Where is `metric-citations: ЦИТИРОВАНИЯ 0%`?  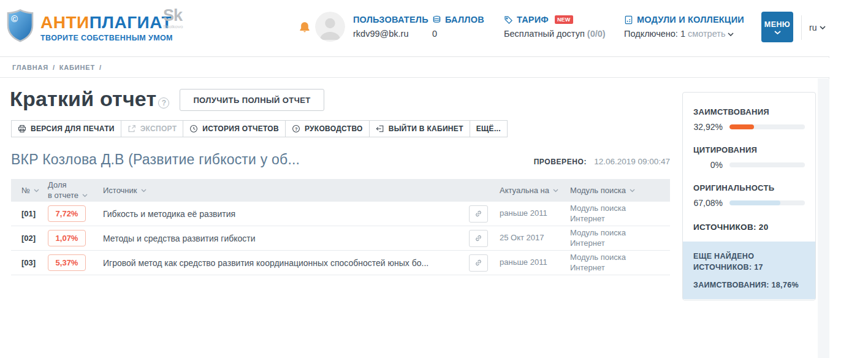 metric-citations: ЦИТИРОВАНИЯ 0% is located at coordinates (749, 158).